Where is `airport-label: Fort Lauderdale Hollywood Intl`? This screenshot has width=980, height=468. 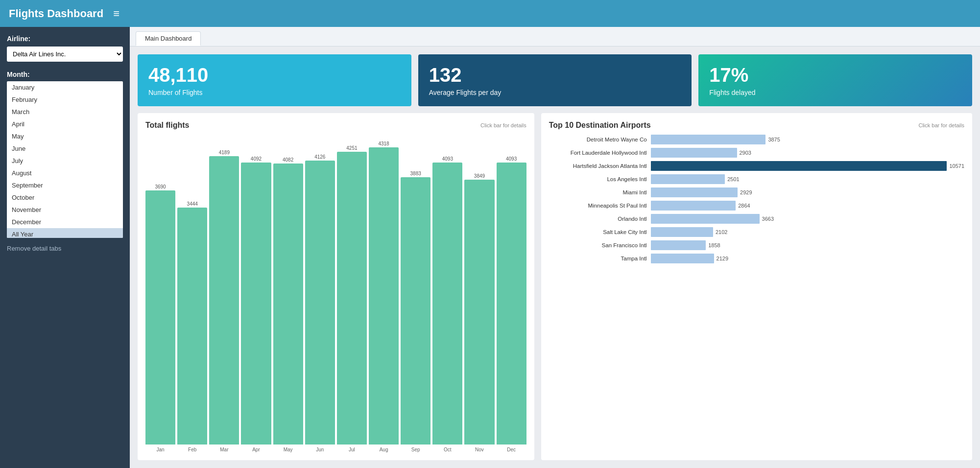
airport-label: Fort Lauderdale Hollywood Intl is located at coordinates (598, 153).